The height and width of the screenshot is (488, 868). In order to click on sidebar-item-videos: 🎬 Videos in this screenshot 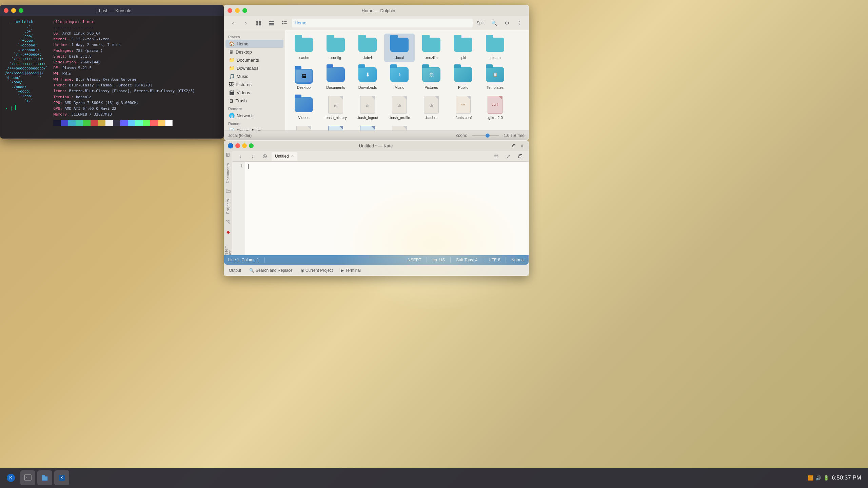, I will do `click(254, 93)`.